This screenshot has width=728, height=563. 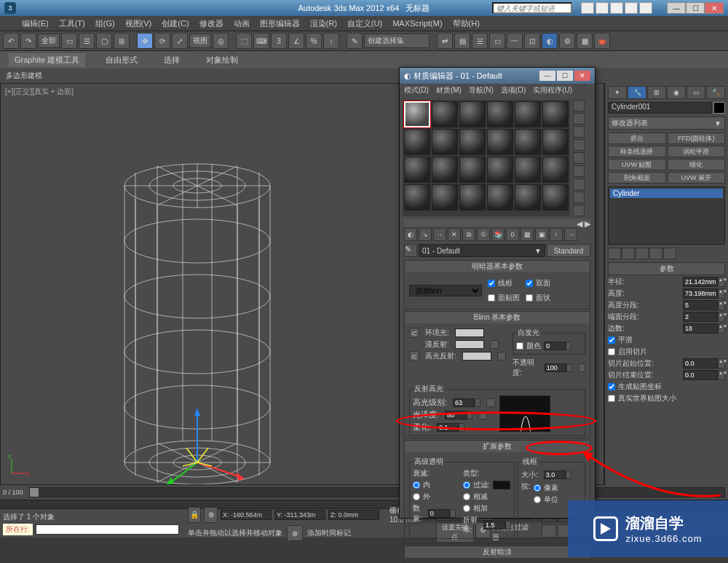 What do you see at coordinates (459, 415) in the screenshot?
I see `spinner-gloss` at bounding box center [459, 415].